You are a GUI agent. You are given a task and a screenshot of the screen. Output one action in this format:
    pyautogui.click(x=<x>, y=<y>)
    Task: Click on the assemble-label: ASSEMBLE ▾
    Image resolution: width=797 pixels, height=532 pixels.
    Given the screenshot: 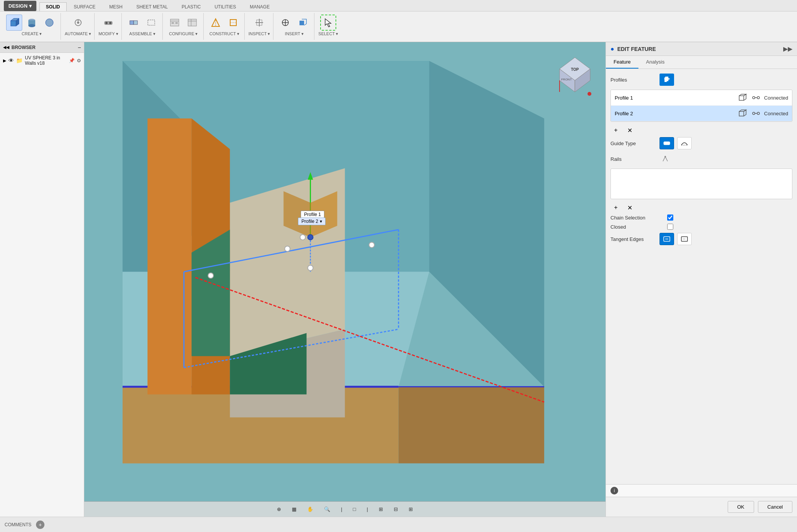 What is the action you would take?
    pyautogui.click(x=142, y=34)
    